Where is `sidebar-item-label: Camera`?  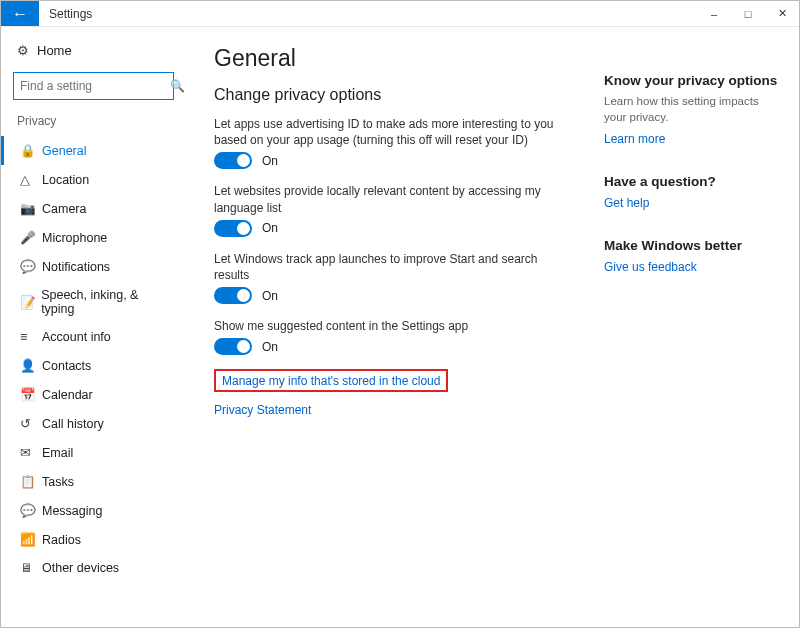 sidebar-item-label: Camera is located at coordinates (64, 209).